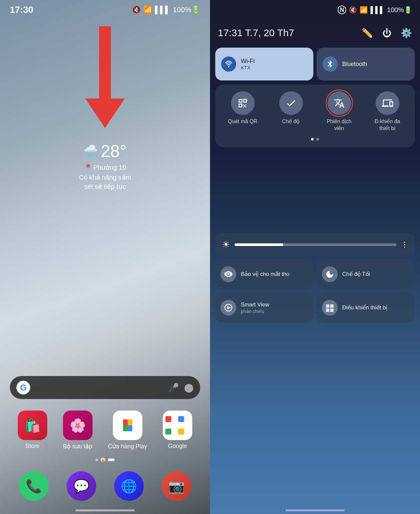 The height and width of the screenshot is (514, 420). Describe the element at coordinates (105, 510) in the screenshot. I see `bottom-bar-left` at that location.